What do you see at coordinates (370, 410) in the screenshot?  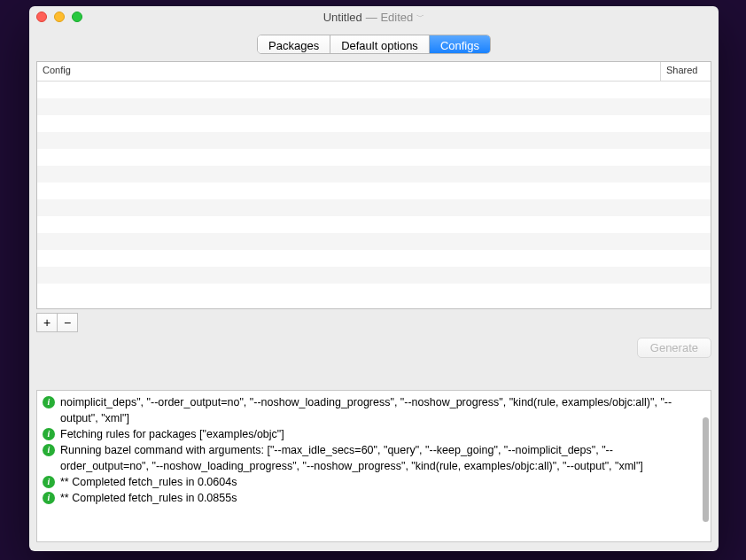 I see `log-line: i noimplicit_deps", "--order_output=no",…` at bounding box center [370, 410].